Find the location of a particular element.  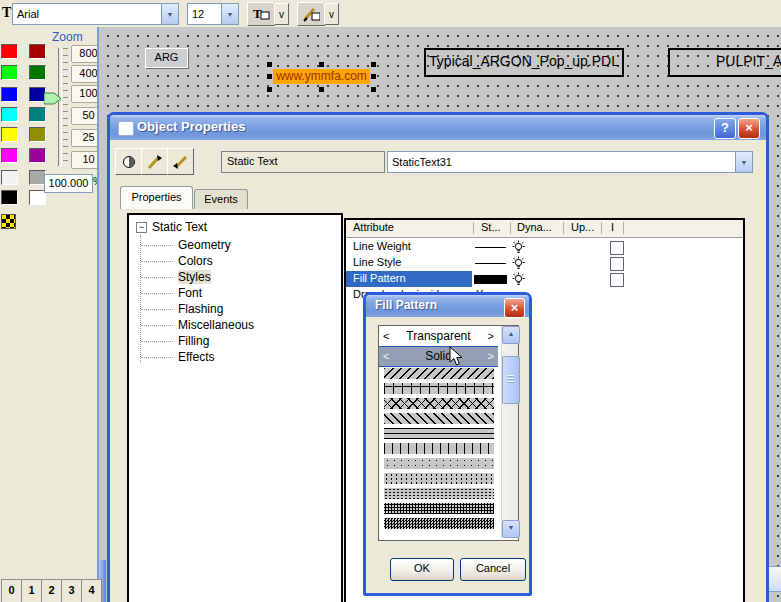

table-row-selected: Fill Pattern is located at coordinates (544, 279).